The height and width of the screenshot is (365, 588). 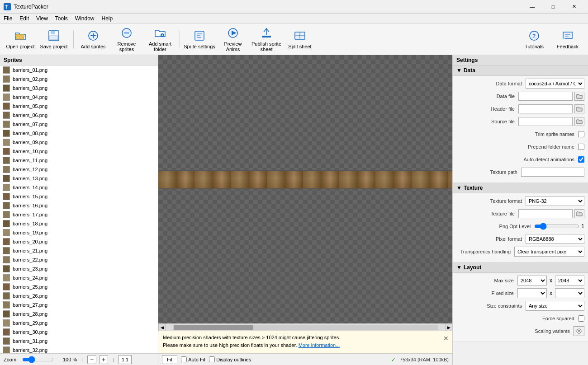 I want to click on transparency-handling-select: Clear transparent pixel, so click(x=549, y=252).